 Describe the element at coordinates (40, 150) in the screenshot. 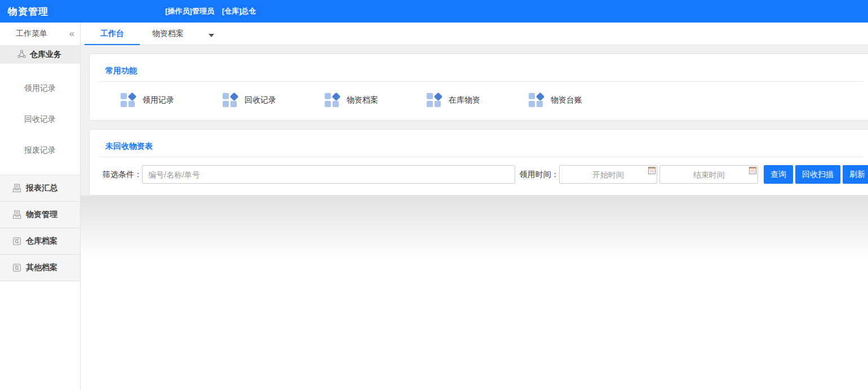

I see `sidebar-item-baofei-jilu: 报废记录` at that location.